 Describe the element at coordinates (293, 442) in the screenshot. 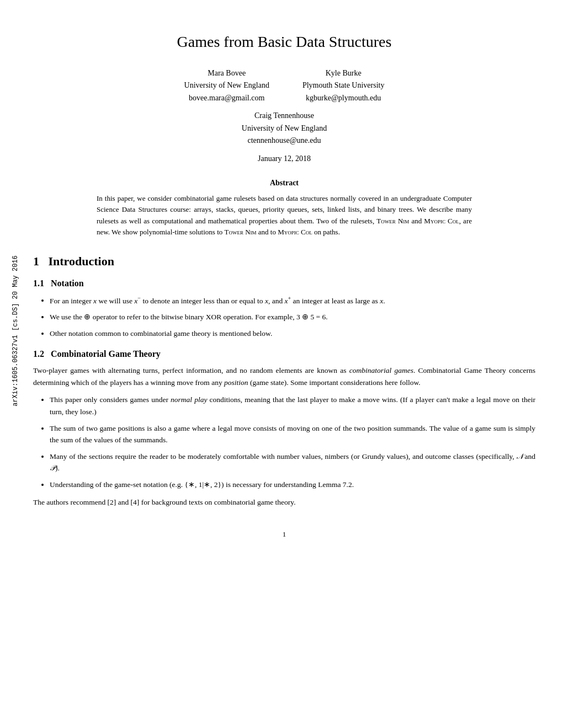

I see `cgt-bullet-list: This paper only considers games under no…` at that location.